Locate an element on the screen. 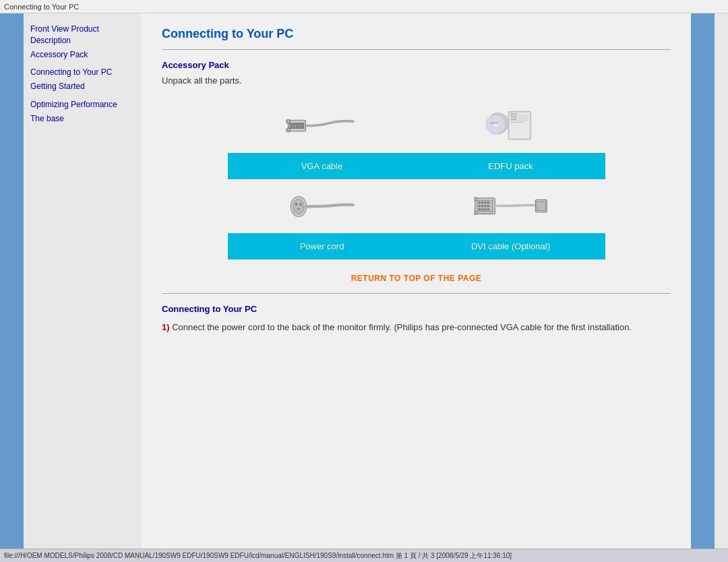  product-cell-vga: VGA cable is located at coordinates (322, 139).